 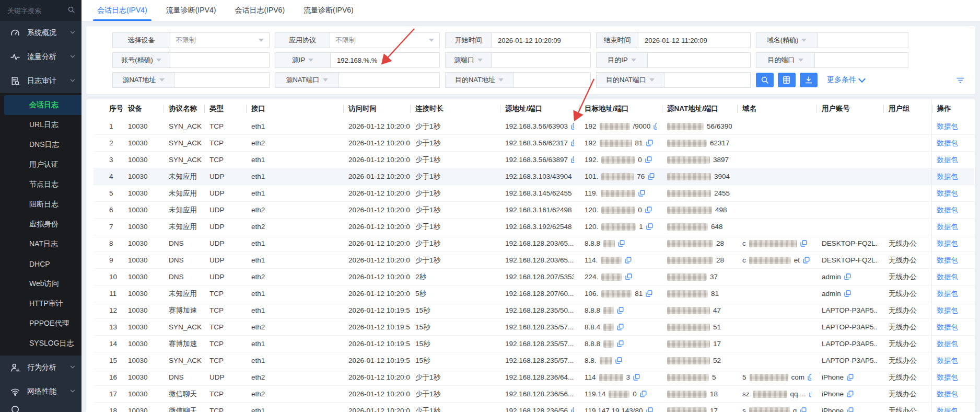 I want to click on tab-流量诊断(IPV6): 流量诊断(IPV6), so click(x=329, y=10).